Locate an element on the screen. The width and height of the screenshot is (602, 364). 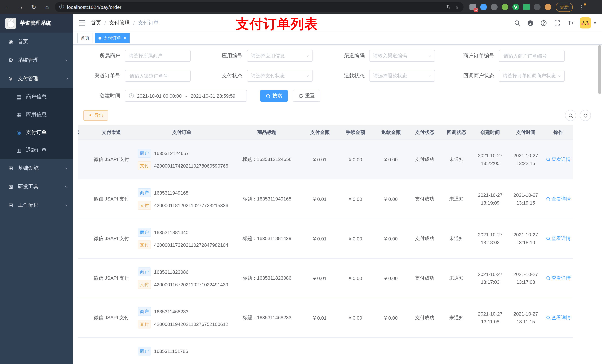
page-scrollbar-thumb is located at coordinates (600, 70).